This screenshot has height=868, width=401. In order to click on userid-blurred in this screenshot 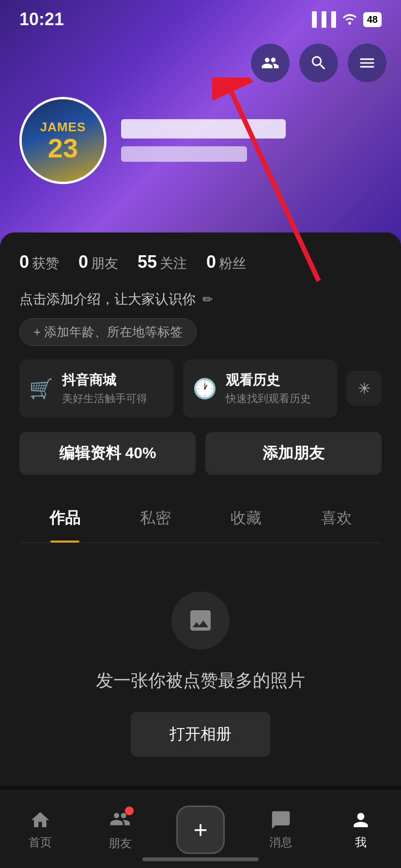, I will do `click(184, 154)`.